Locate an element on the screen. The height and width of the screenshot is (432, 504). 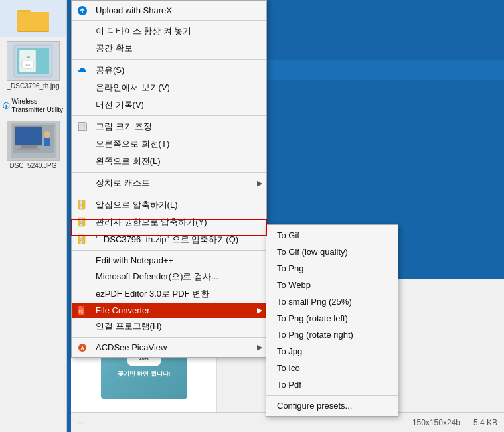
menu-item-ezpdf: ezPDF Editor 3.0로 PDF 변환 is located at coordinates (169, 294).